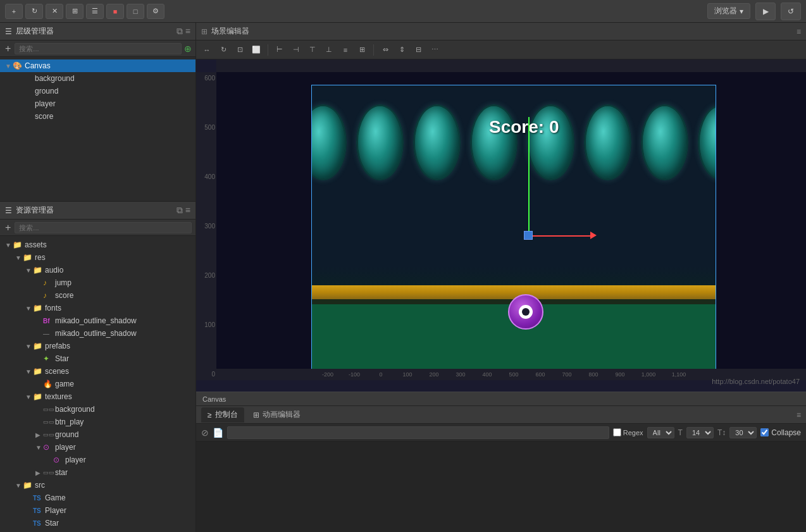  Describe the element at coordinates (115, 11) in the screenshot. I see `lock-btn: ■` at that location.